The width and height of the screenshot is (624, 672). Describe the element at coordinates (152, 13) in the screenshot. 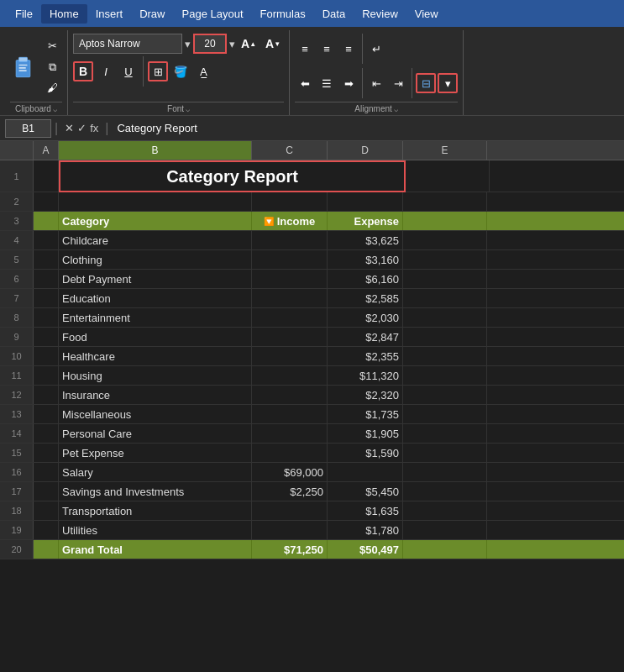

I see `menu-draw: Draw` at that location.